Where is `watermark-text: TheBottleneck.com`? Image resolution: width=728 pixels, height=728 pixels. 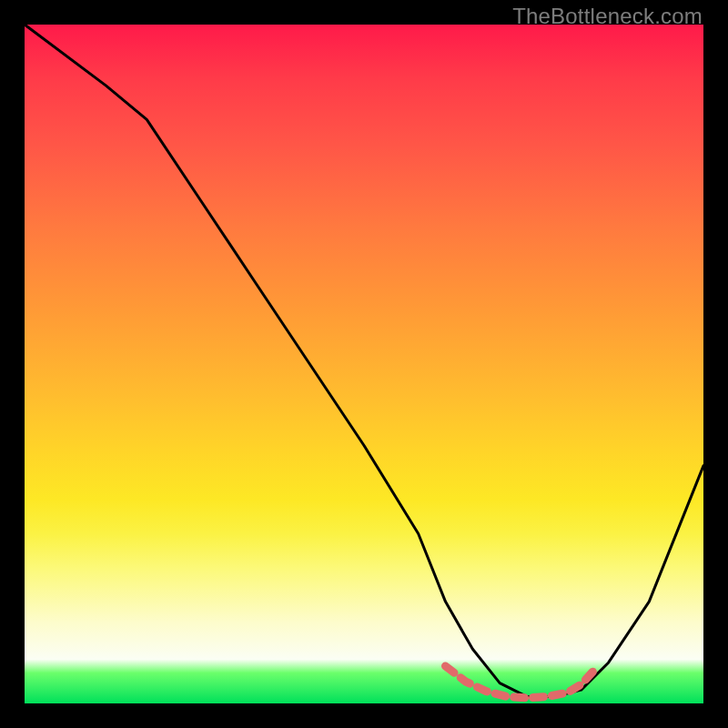
watermark-text: TheBottleneck.com is located at coordinates (608, 16).